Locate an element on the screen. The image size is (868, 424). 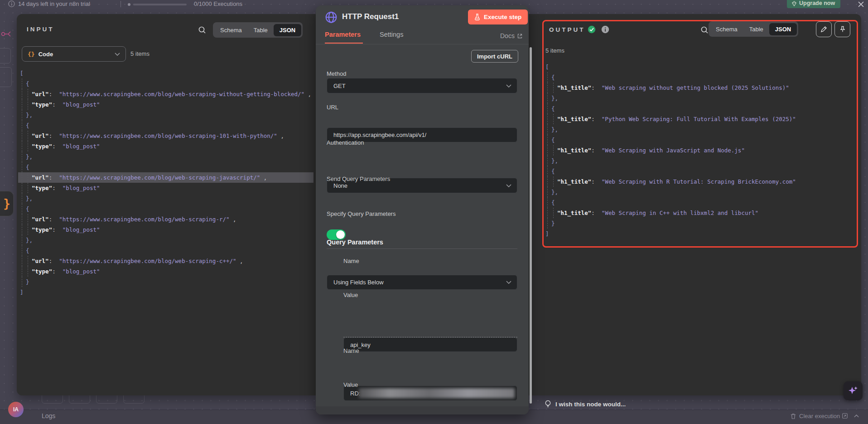
sparkle-icon is located at coordinates (853, 391).